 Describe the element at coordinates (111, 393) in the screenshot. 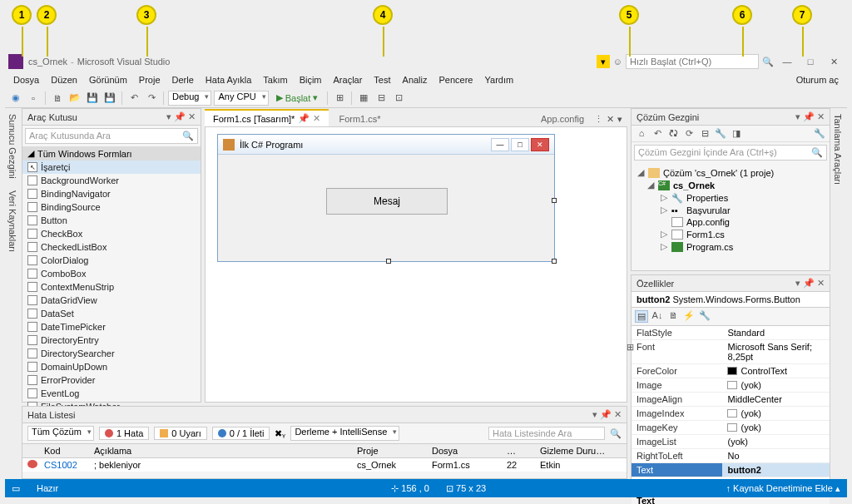

I see `toolbox-item: EventLog` at that location.